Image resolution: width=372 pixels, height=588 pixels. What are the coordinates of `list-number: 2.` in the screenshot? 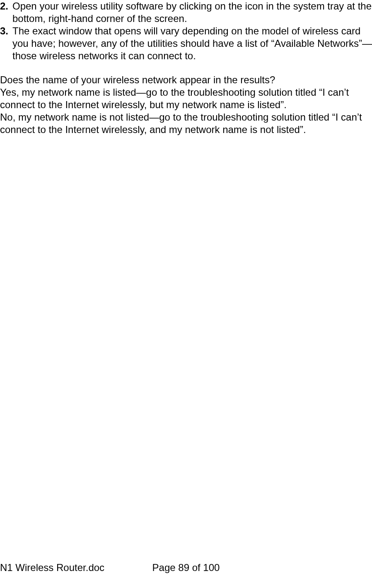 It's located at (6, 12).